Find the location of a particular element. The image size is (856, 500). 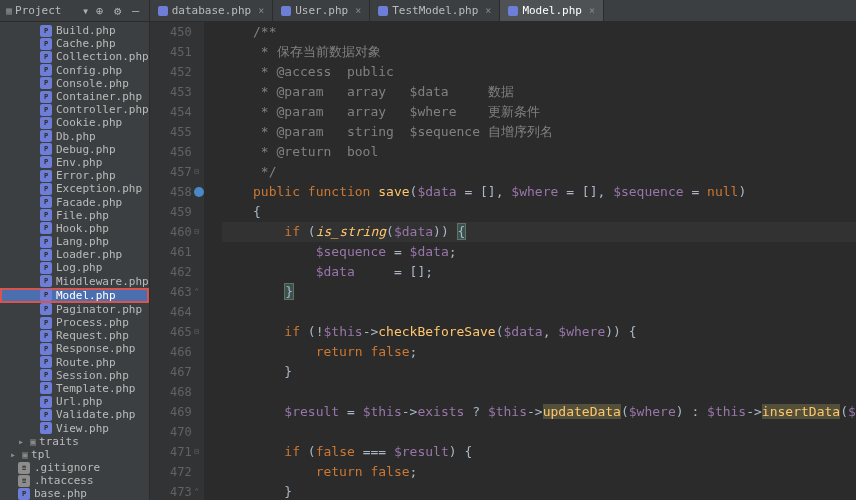

line-number: 465⊟ is located at coordinates (171, 332).